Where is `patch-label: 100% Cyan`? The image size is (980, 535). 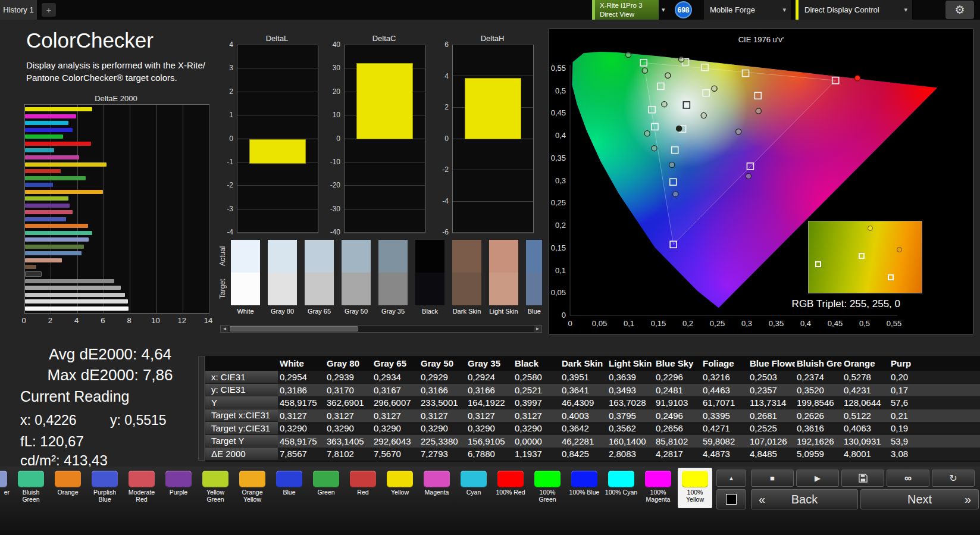
patch-label: 100% Cyan is located at coordinates (621, 493).